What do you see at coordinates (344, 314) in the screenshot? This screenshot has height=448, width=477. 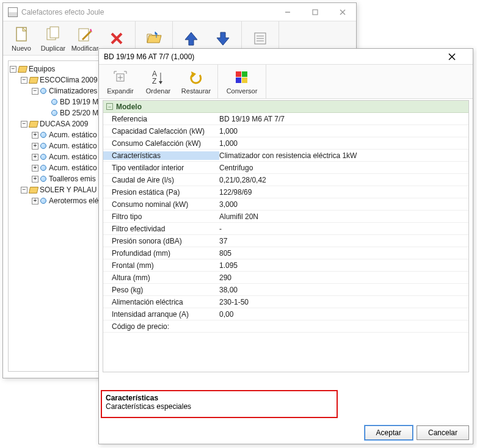 I see `property-value: 0,00` at bounding box center [344, 314].